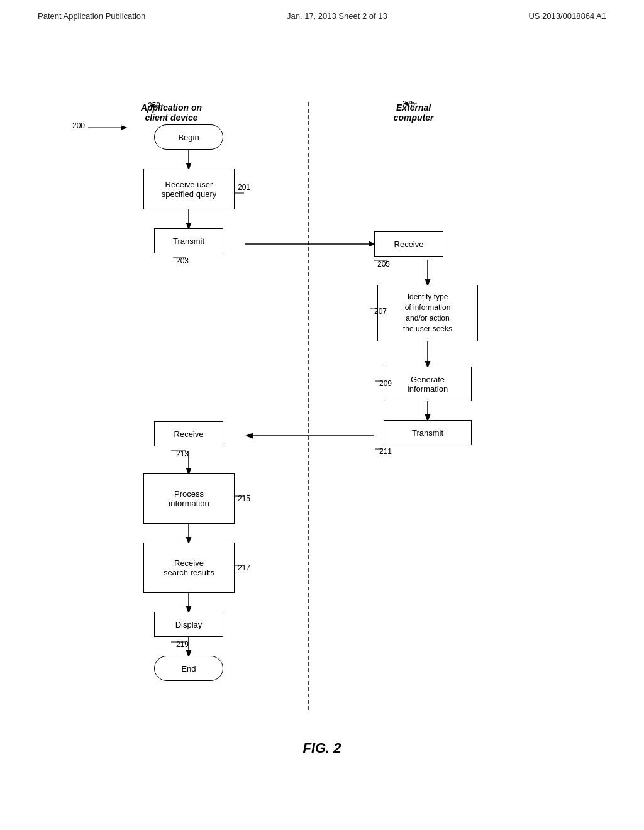  I want to click on label-217-line, so click(240, 565).